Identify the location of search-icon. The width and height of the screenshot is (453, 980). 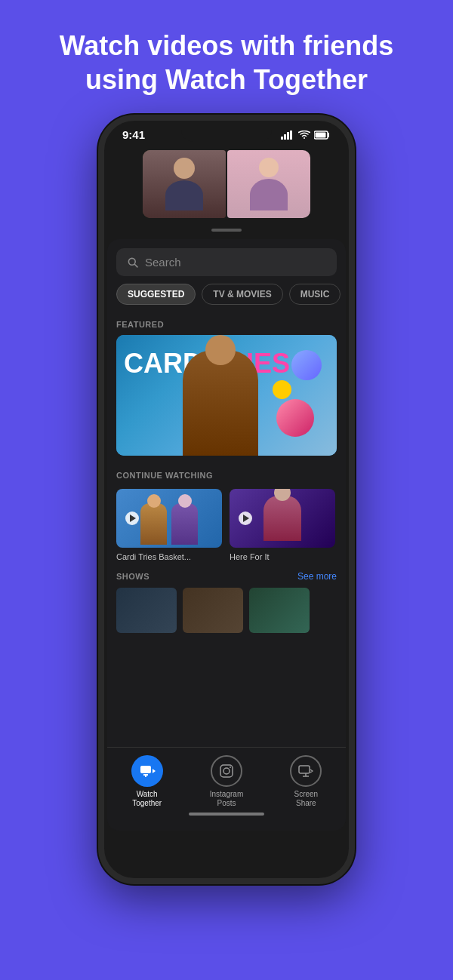
(133, 263).